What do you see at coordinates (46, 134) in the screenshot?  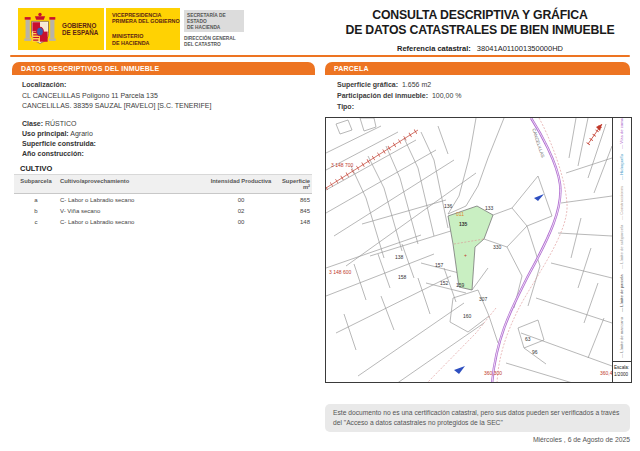 I see `uso-label: Uso principal:` at bounding box center [46, 134].